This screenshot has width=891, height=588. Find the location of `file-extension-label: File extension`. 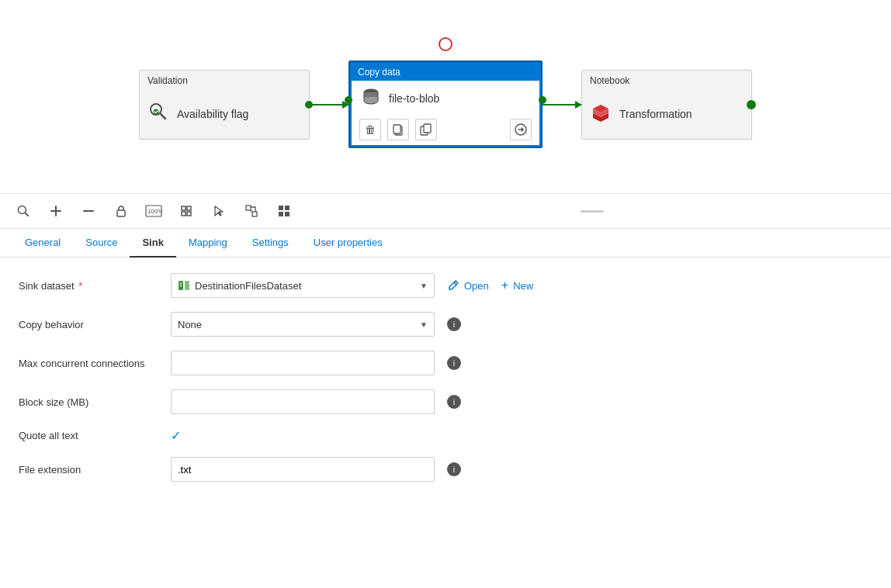

file-extension-label: File extension is located at coordinates (88, 470).